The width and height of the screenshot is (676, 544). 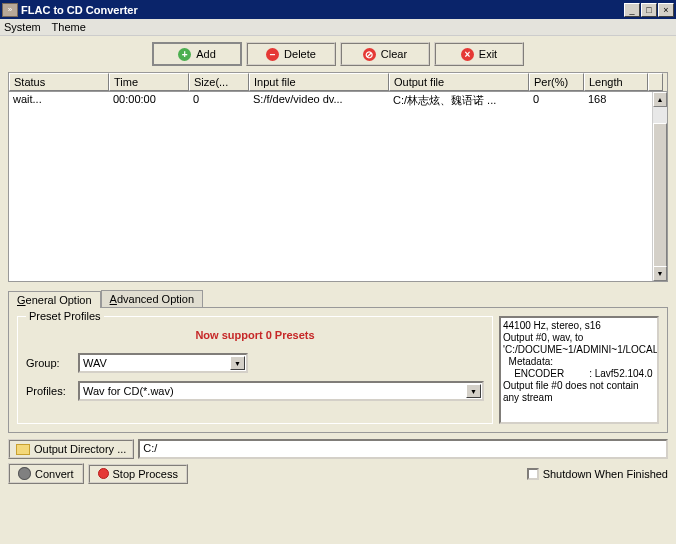 What do you see at coordinates (65, 316) in the screenshot?
I see `fieldset-legend: Preset Profiles` at bounding box center [65, 316].